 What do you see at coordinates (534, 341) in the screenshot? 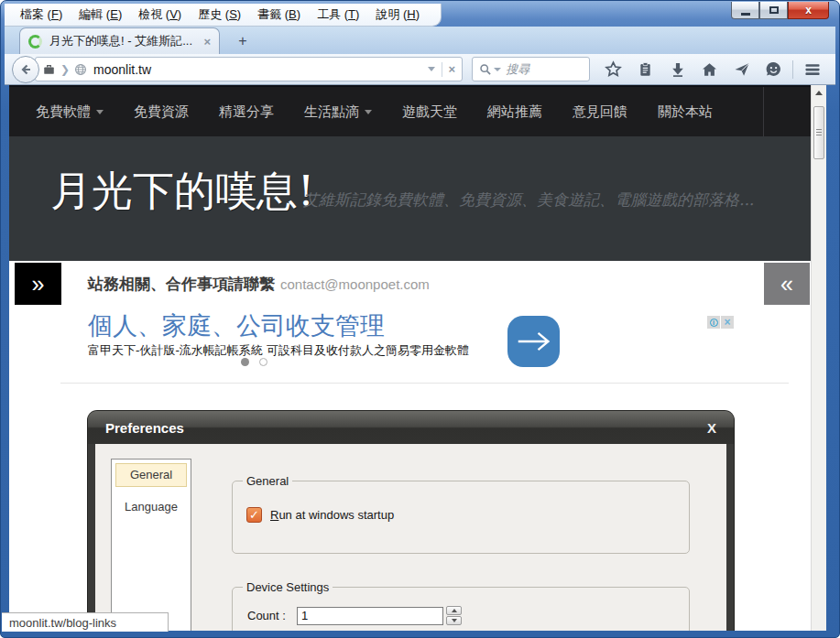
I see `right-arrow-icon` at bounding box center [534, 341].